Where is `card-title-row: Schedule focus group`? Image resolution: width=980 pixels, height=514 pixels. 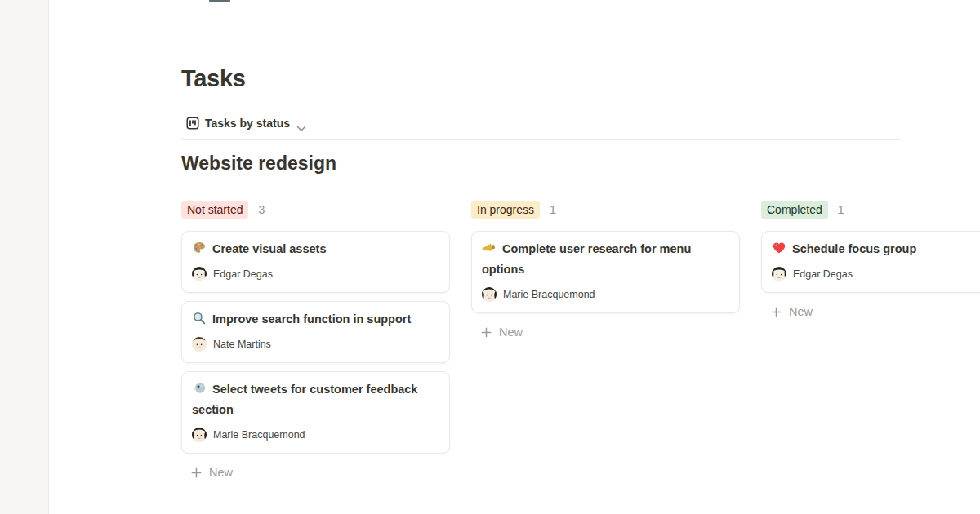 card-title-row: Schedule focus group is located at coordinates (875, 250).